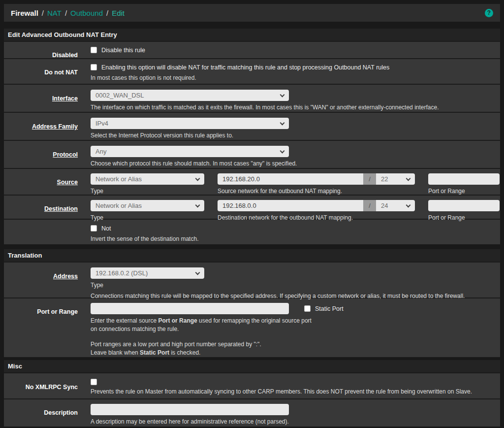 The width and height of the screenshot is (504, 428). I want to click on translation-port-help-line1: Enter the external source Port or Range …, so click(293, 321).